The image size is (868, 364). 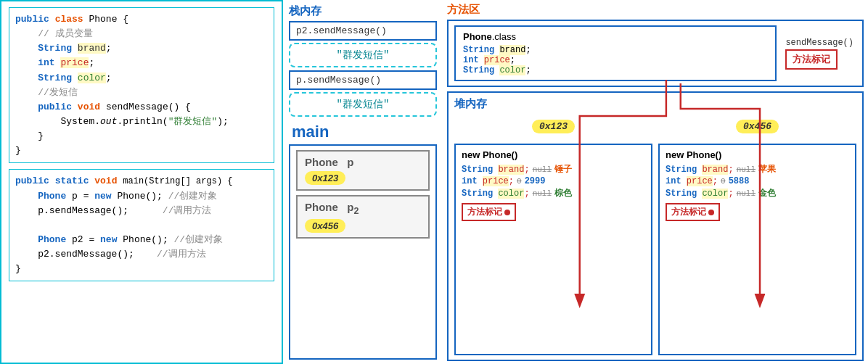 What do you see at coordinates (758, 236) in the screenshot?
I see `heap-obj2-wrapper: 0x456 new Phone() String brand; null 苹果 …` at bounding box center [758, 236].